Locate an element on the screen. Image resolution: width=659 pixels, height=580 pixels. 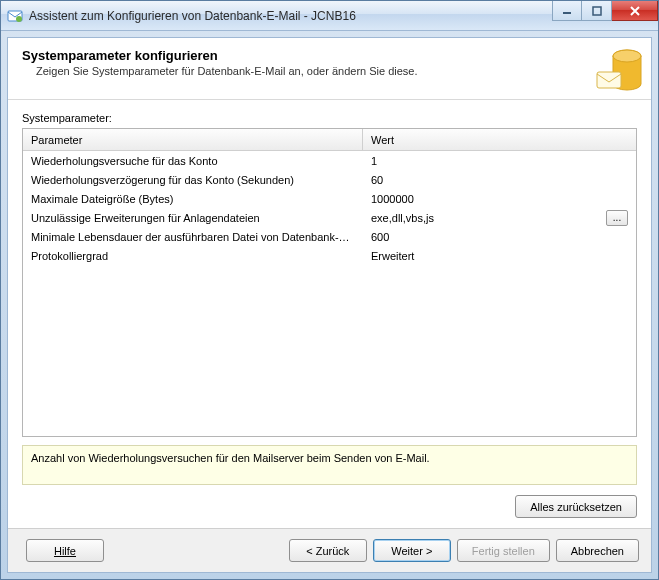
value-cell: 600 is located at coordinates (500, 237).